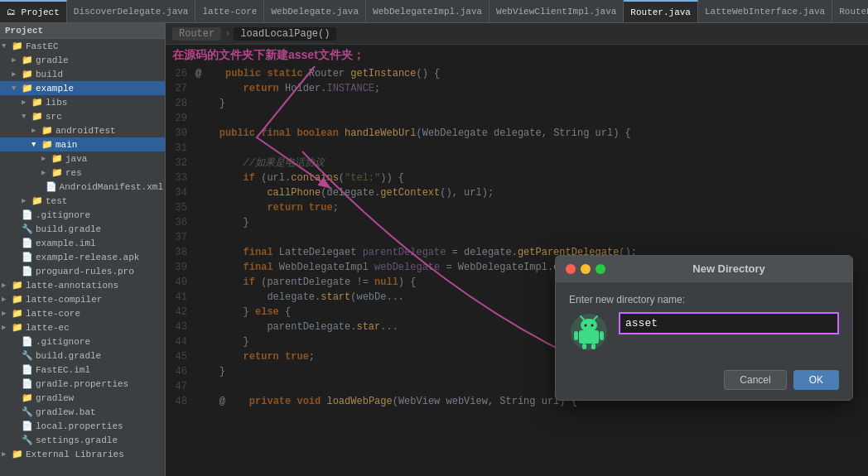 Image resolution: width=868 pixels, height=476 pixels. What do you see at coordinates (75, 454) in the screenshot?
I see `tree-item-label: External Libraries` at bounding box center [75, 454].